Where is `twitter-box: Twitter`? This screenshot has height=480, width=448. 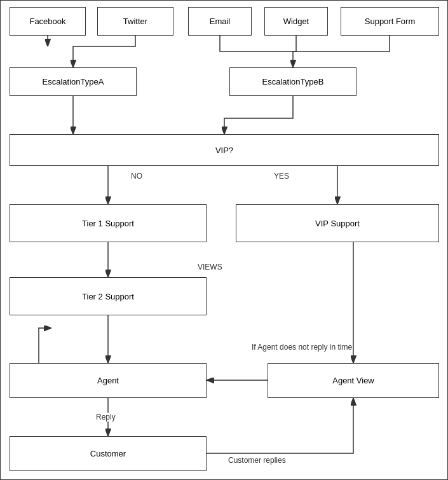 twitter-box: Twitter is located at coordinates (135, 22).